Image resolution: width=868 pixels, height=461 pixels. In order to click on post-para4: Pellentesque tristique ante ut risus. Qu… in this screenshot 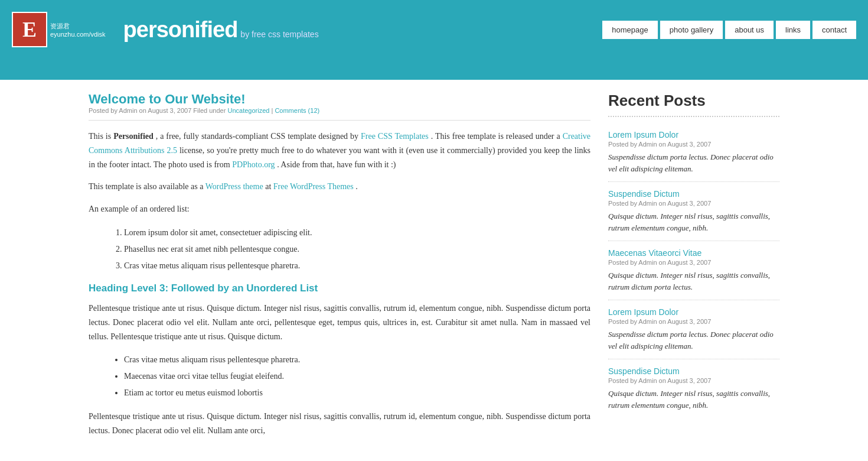, I will do `click(340, 424)`.